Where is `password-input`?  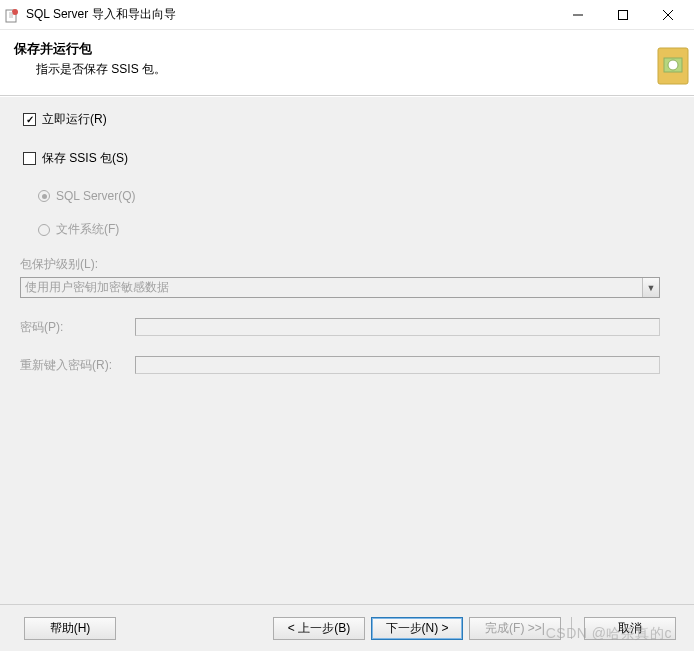
password-input is located at coordinates (398, 327).